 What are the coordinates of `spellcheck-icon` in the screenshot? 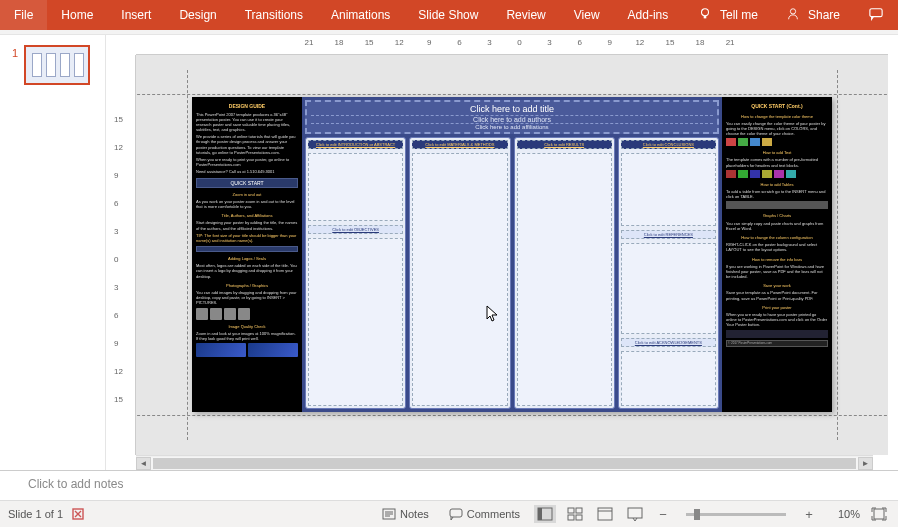 It's located at (79, 514).